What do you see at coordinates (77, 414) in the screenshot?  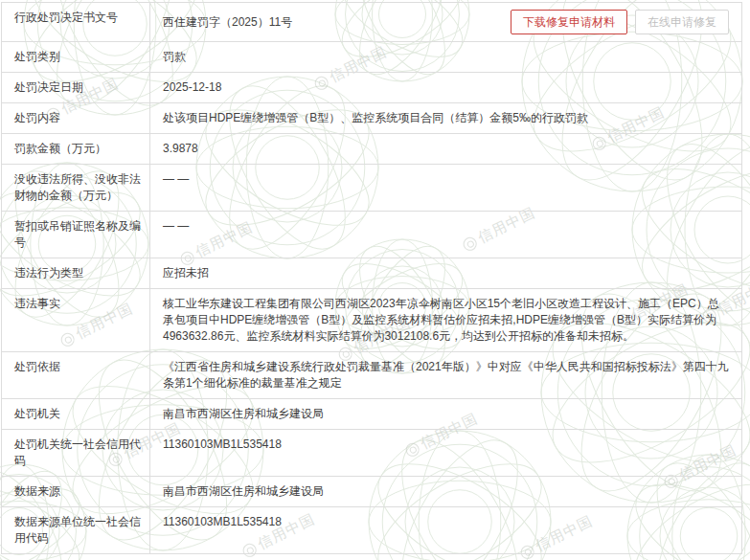 I see `row-label: 处罚机关` at bounding box center [77, 414].